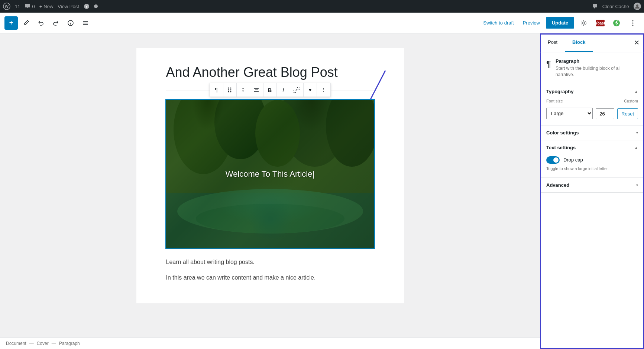 Image resolution: width=644 pixels, height=349 pixels. I want to click on cover-block: ¶ B I ▾ ⋮, so click(270, 174).